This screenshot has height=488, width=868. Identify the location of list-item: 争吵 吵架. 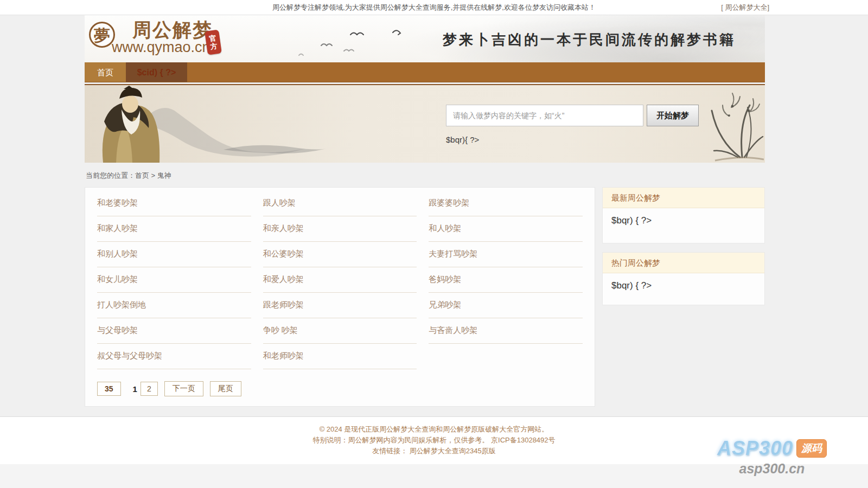
(340, 331).